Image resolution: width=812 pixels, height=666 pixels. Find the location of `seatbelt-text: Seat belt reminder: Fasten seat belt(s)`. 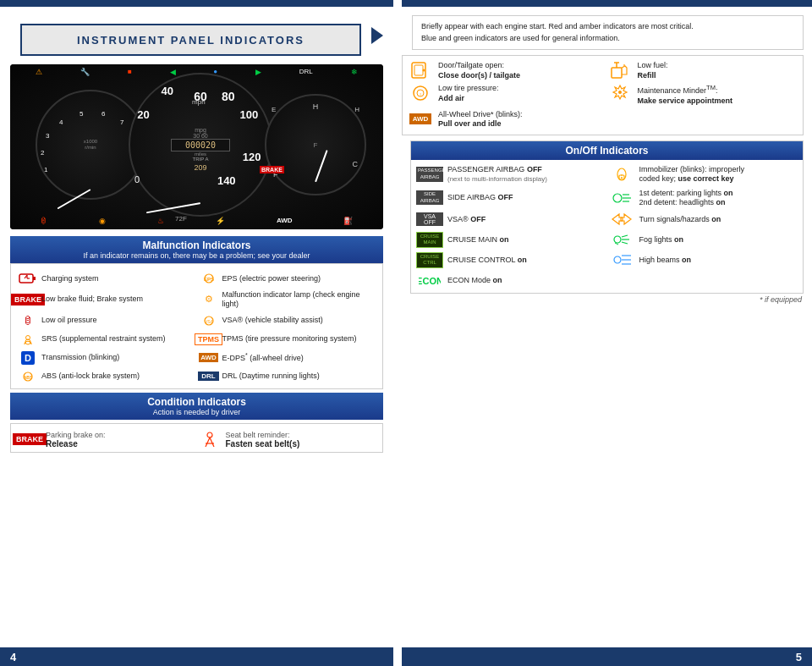

seatbelt-text: Seat belt reminder: Fasten seat belt(s) is located at coordinates (263, 440).